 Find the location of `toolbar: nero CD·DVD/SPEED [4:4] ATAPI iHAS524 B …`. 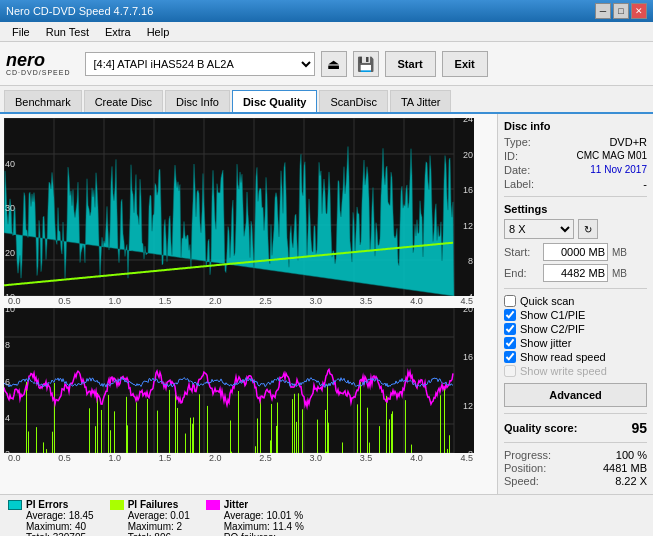

toolbar: nero CD·DVD/SPEED [4:4] ATAPI iHAS524 B … is located at coordinates (326, 64).